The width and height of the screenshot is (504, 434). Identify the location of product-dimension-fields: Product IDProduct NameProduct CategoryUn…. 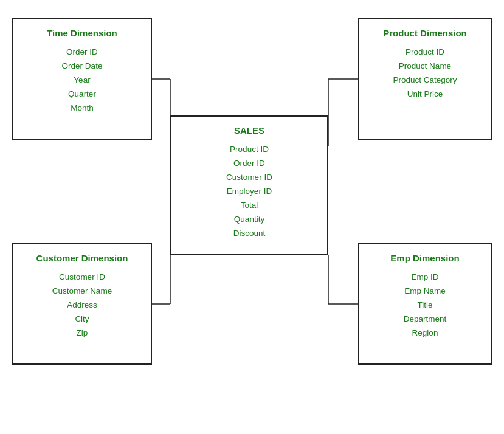
(425, 74).